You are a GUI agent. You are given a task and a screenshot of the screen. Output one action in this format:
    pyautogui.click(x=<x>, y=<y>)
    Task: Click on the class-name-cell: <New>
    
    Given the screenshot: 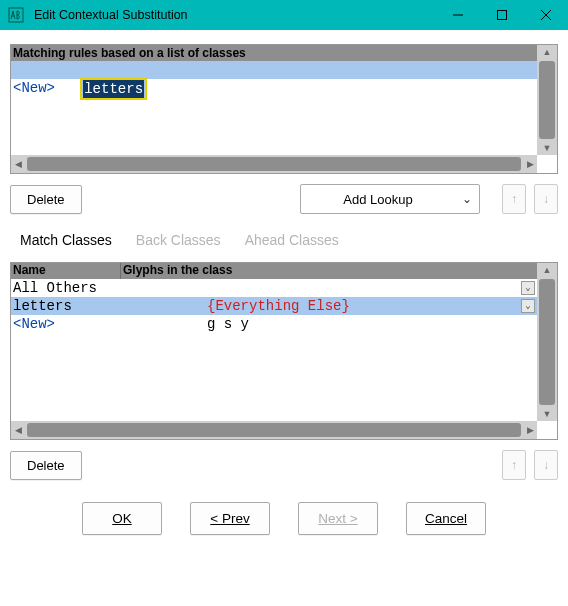 What is the action you would take?
    pyautogui.click(x=66, y=324)
    